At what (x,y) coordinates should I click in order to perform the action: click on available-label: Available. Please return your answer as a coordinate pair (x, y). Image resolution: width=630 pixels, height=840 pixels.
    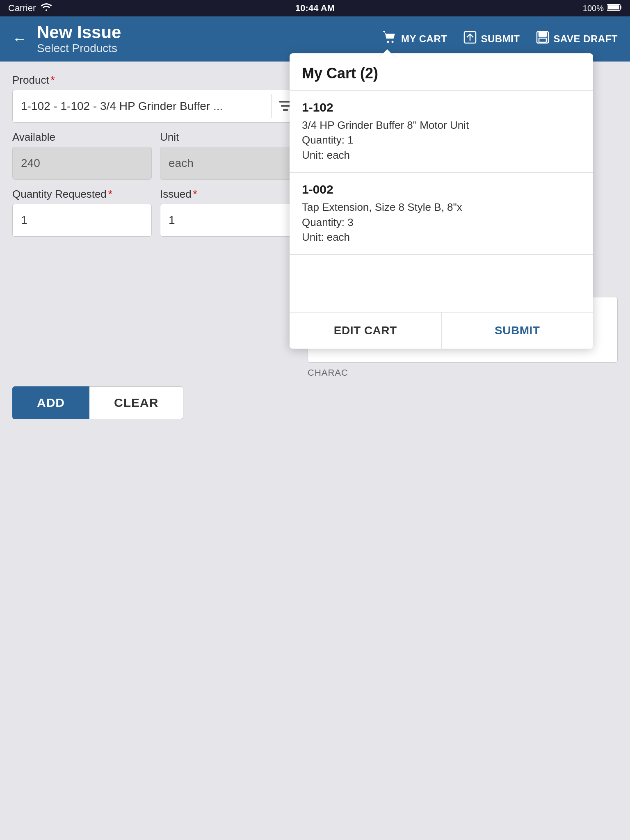
    Looking at the image, I should click on (82, 137).